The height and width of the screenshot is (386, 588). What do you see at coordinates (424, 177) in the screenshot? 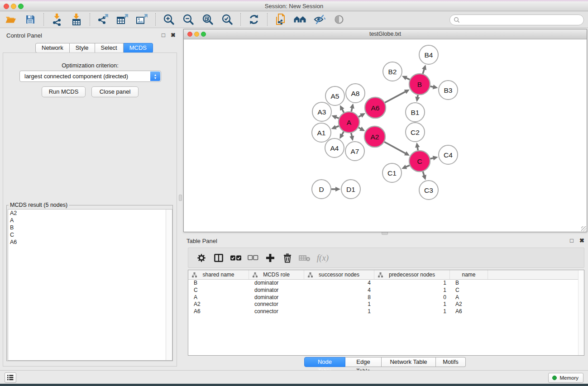
I see `edge-arrowhead-icon` at bounding box center [424, 177].